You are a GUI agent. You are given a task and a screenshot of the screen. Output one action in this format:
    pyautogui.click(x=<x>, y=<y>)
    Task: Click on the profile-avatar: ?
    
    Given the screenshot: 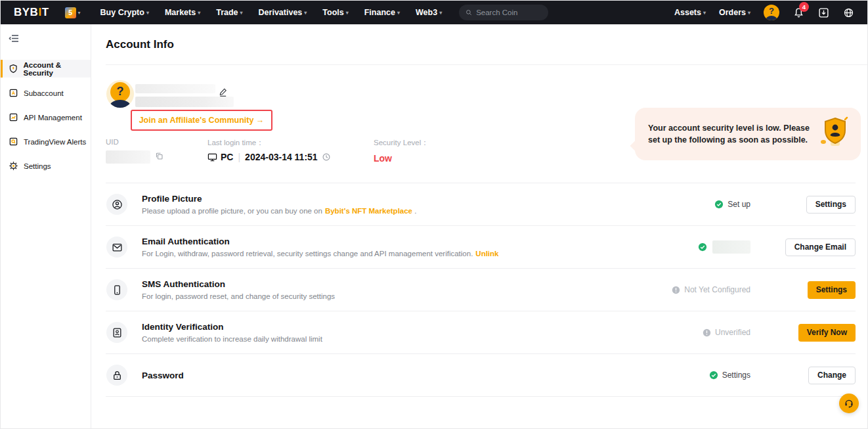 What is the action you would take?
    pyautogui.click(x=120, y=94)
    